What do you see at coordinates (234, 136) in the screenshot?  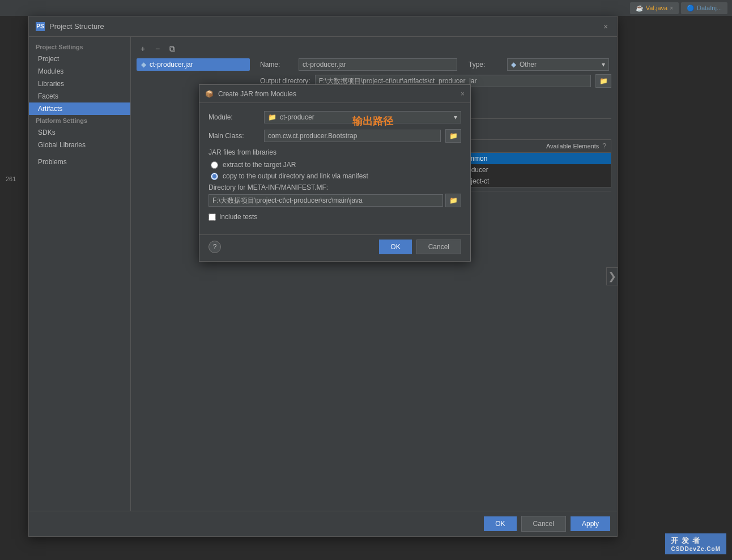 I see `main-class-label: Main Class:` at bounding box center [234, 136].